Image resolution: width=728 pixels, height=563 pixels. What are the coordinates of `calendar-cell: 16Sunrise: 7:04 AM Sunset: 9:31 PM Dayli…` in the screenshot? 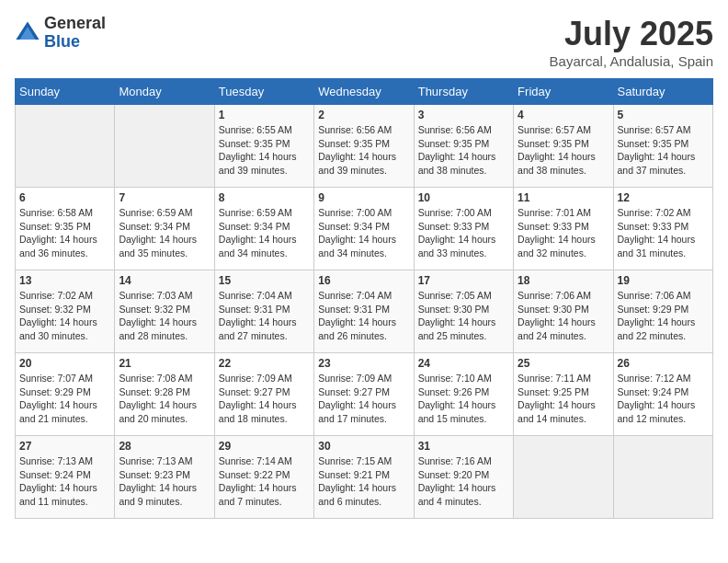 It's located at (364, 312).